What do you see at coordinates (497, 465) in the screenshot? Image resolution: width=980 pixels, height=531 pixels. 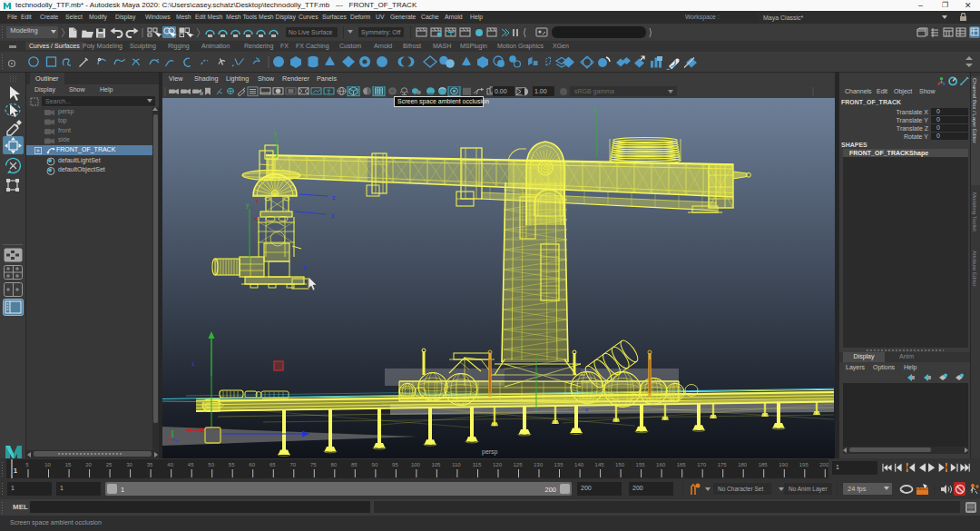 I see `svg-text: 120` at bounding box center [497, 465].